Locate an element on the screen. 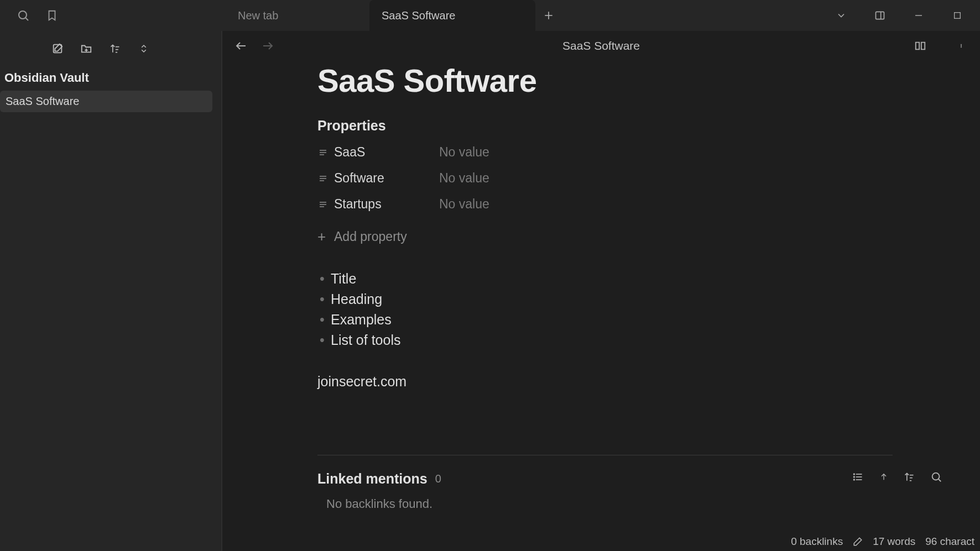  expand-collapse-icon is located at coordinates (144, 49).